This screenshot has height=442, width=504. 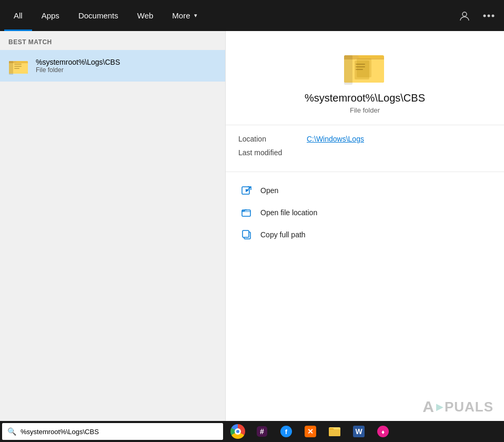 I want to click on tab-apps: Apps, so click(x=51, y=16).